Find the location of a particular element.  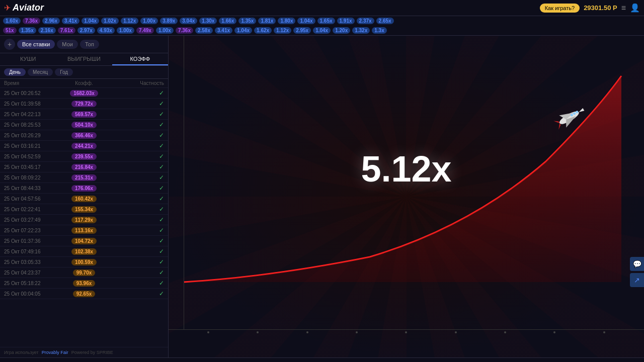

stat-tab-kushi: КУШИ is located at coordinates (28, 59).